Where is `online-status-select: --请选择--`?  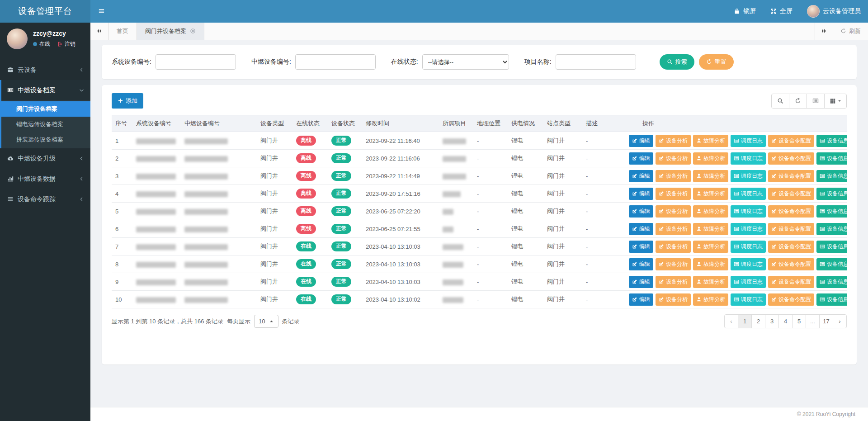
online-status-select: --请选择-- is located at coordinates (466, 62).